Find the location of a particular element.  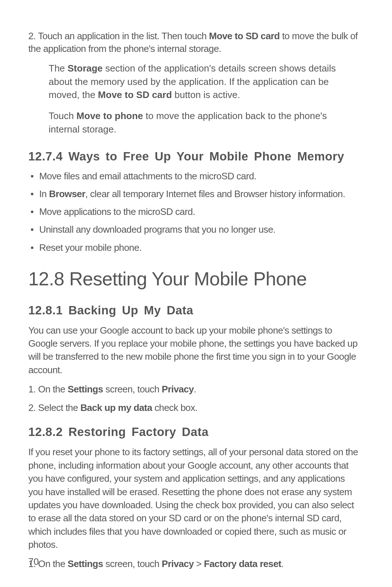

text-fragment: check box. is located at coordinates (175, 408).